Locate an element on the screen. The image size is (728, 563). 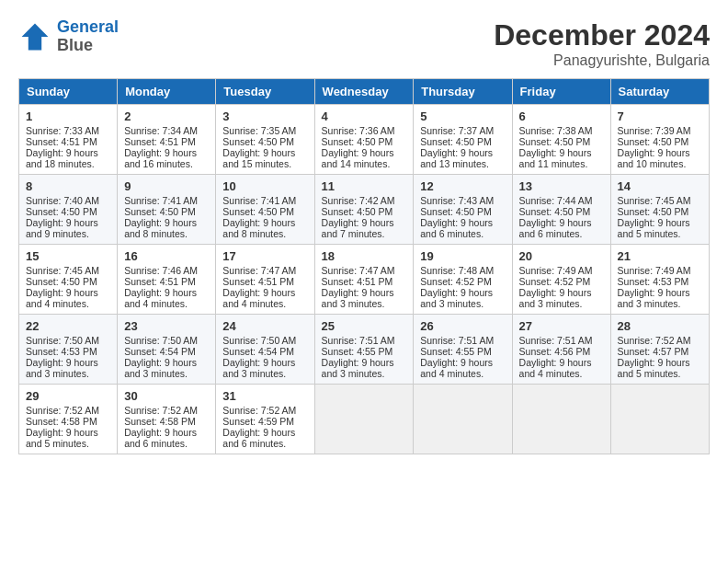
sunset-label: Sunset: 4:55 PM is located at coordinates (358, 351).